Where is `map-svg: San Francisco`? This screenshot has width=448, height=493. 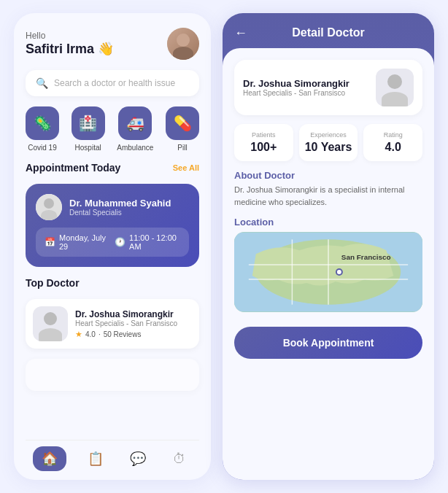 map-svg: San Francisco is located at coordinates (328, 272).